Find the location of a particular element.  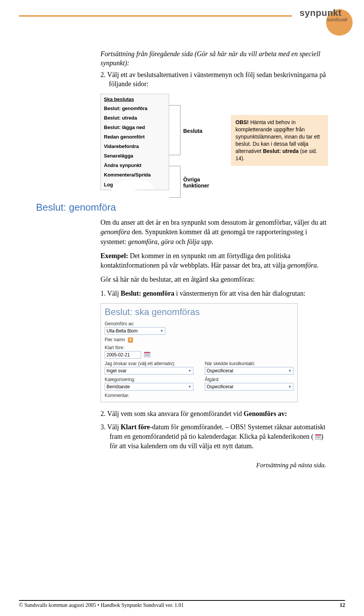

obs-bold: Beslut: utreda is located at coordinates (281, 151).